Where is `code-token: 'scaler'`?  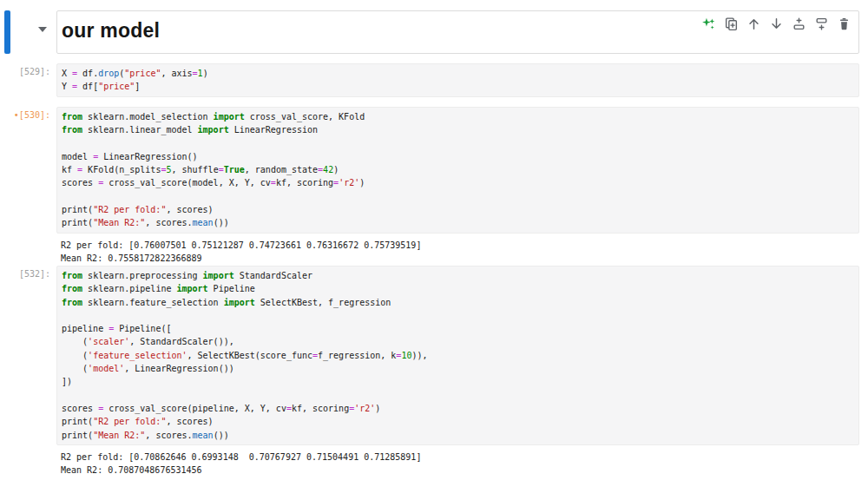
code-token: 'scaler' is located at coordinates (108, 342).